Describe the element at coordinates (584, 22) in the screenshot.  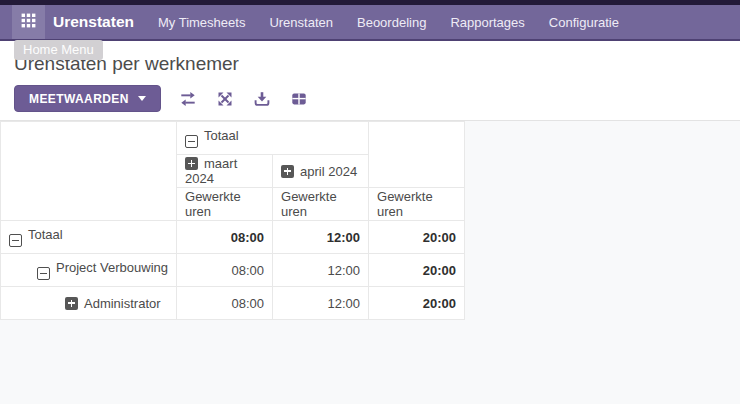
I see `nav-item-configuratie: Configuratie` at that location.